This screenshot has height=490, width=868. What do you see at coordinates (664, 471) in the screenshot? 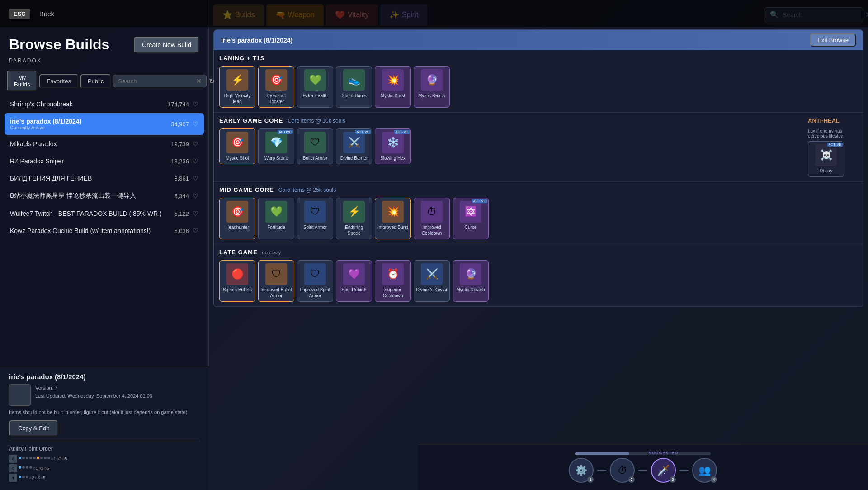
I see `ability-icon-3: 🗡️` at bounding box center [664, 471].